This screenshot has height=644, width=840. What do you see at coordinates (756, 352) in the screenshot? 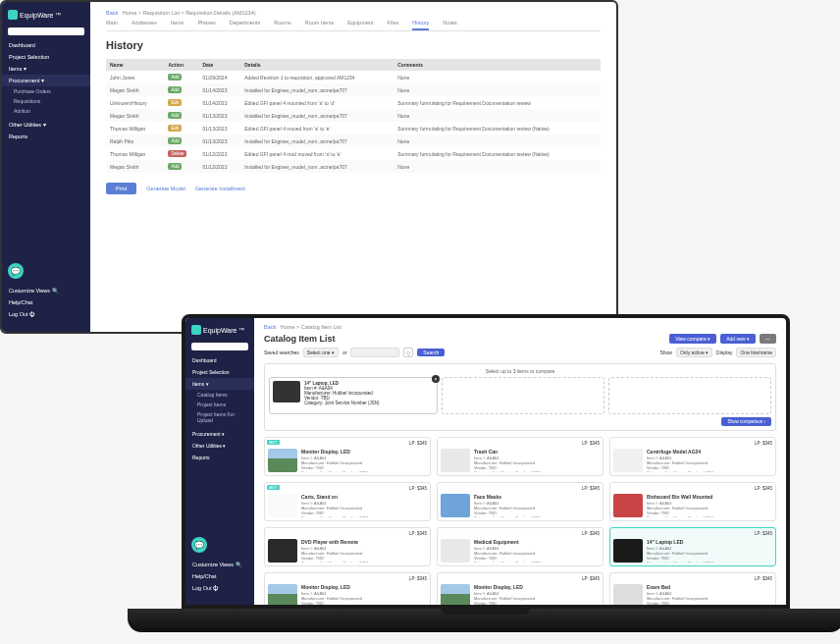
I see `display-select: One line/name` at bounding box center [756, 352].